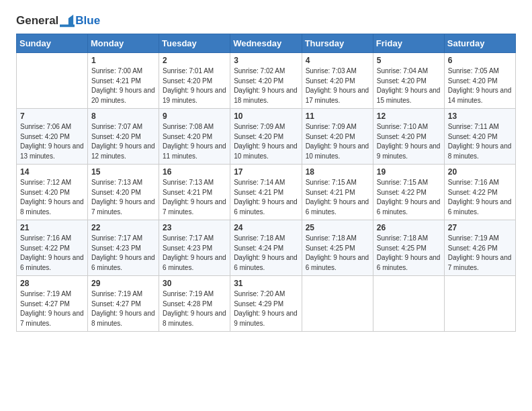 The width and height of the screenshot is (532, 411). I want to click on day-info: Sunrise: 7:12 AMSunset: 4:20 PMDaylight:…, so click(52, 197).